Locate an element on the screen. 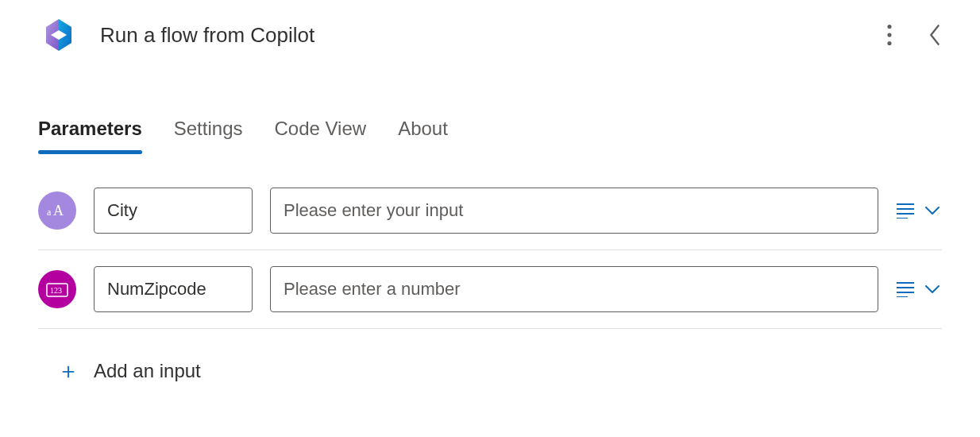 This screenshot has width=980, height=437. text-icon: a A is located at coordinates (57, 211).